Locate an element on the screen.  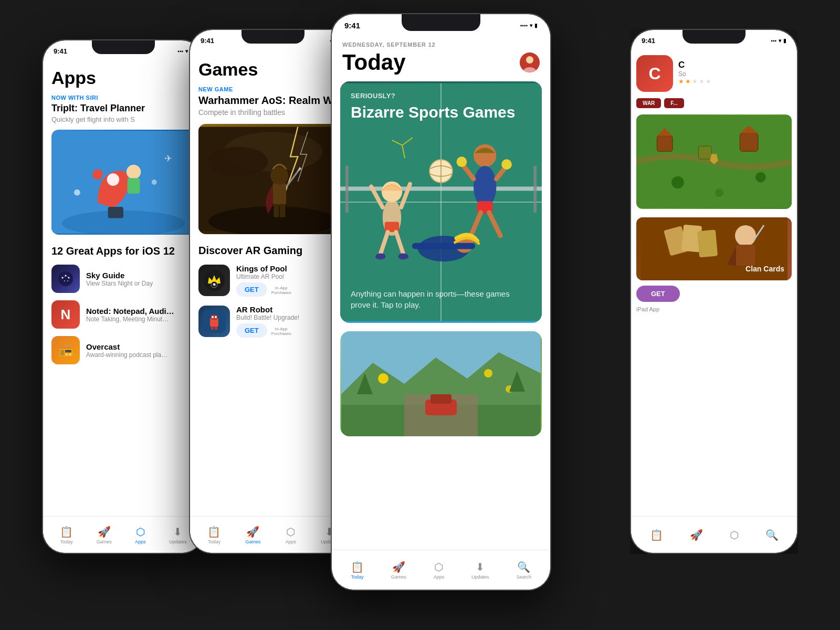
game-item-robot: AR Robot Build! Battle! Upgrade! GET In-… is located at coordinates (273, 321).